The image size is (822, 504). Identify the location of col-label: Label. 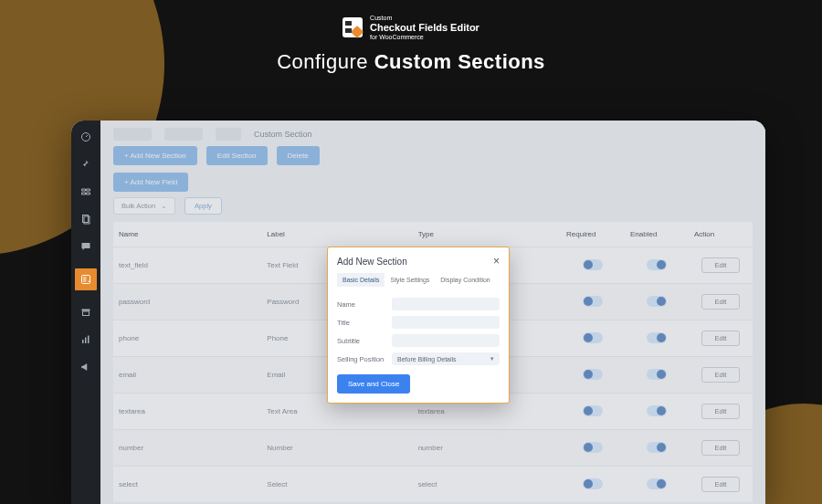
(336, 235).